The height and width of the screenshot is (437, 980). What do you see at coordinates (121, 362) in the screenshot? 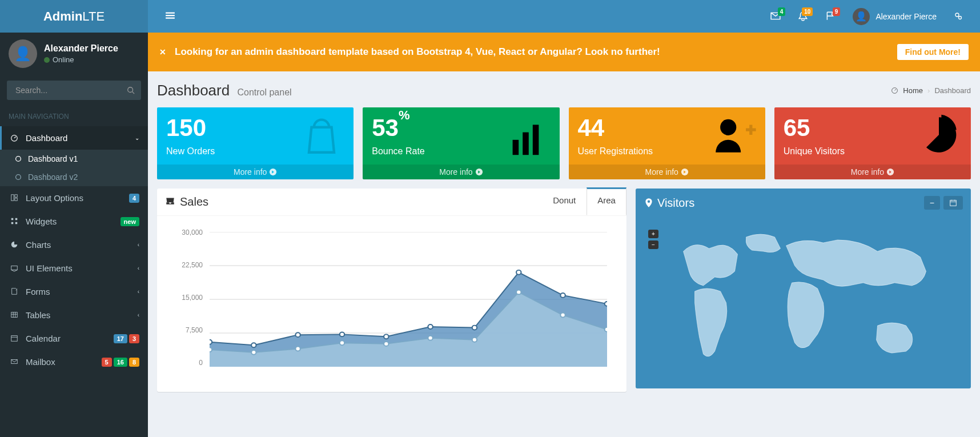
I see `sidebar-badge: 16` at bounding box center [121, 362].